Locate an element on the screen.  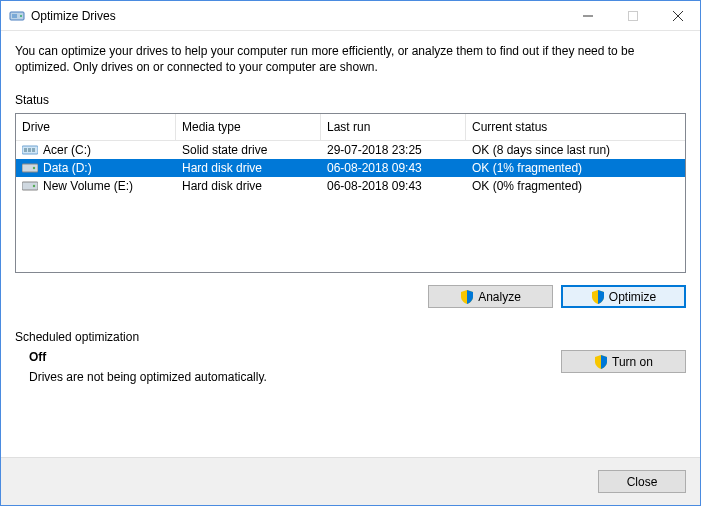
app-icon is located at coordinates (17, 16).